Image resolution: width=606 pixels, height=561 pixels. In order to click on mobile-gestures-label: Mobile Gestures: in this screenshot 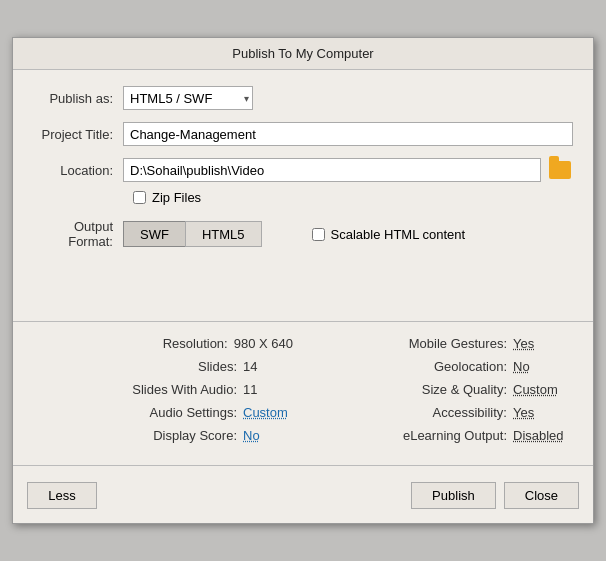, I will do `click(410, 344)`.